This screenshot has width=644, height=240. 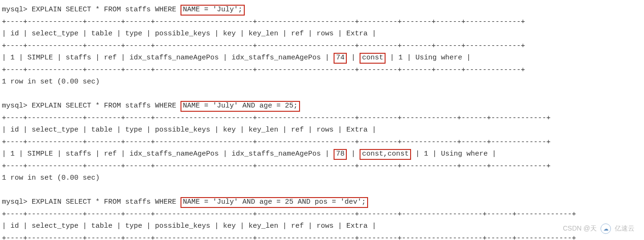 I want to click on watermark-yisu: 亿速云, so click(x=625, y=229).